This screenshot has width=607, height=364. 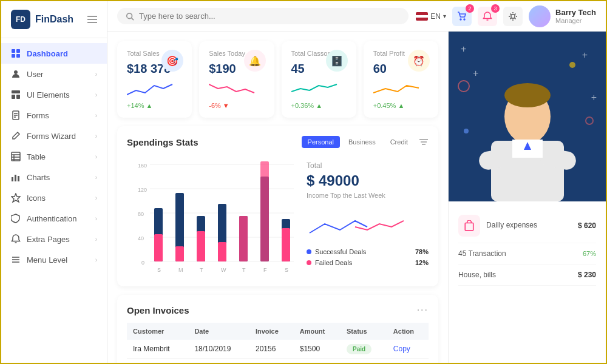 I want to click on app-name: FinDash, so click(x=55, y=19).